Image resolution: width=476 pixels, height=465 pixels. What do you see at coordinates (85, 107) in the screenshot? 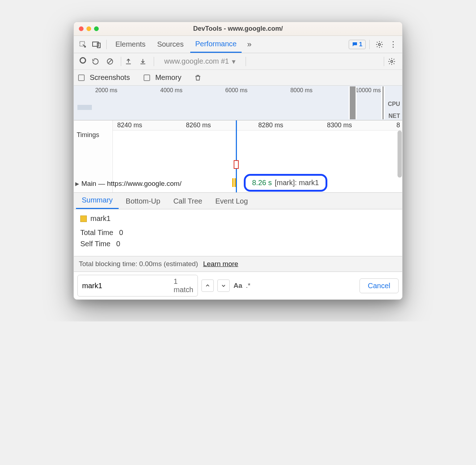
I see `cpu-overview-graph` at bounding box center [85, 107].